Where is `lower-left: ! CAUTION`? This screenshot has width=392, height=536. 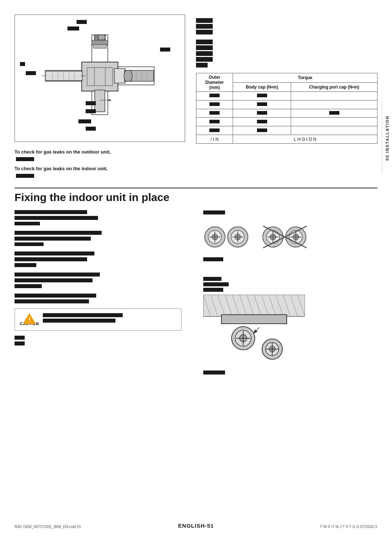
lower-left: ! CAUTION is located at coordinates (102, 292).